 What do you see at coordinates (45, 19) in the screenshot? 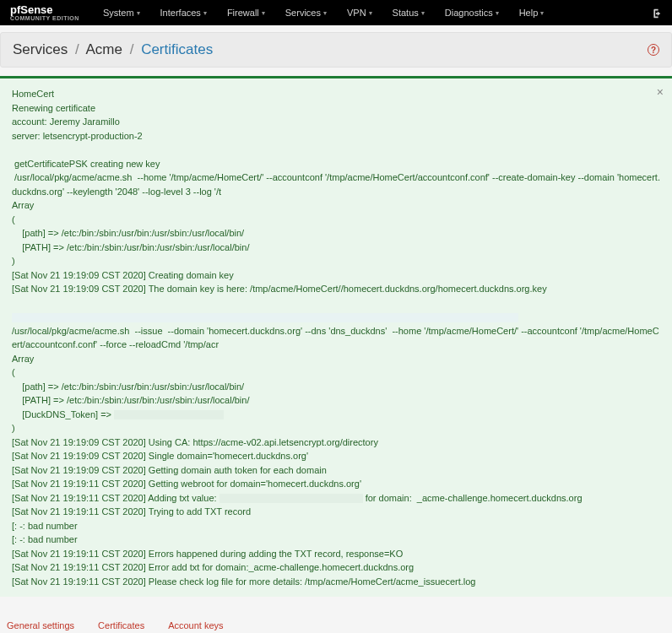
I see `brand-edition: COMMUNITY EDITION` at bounding box center [45, 19].